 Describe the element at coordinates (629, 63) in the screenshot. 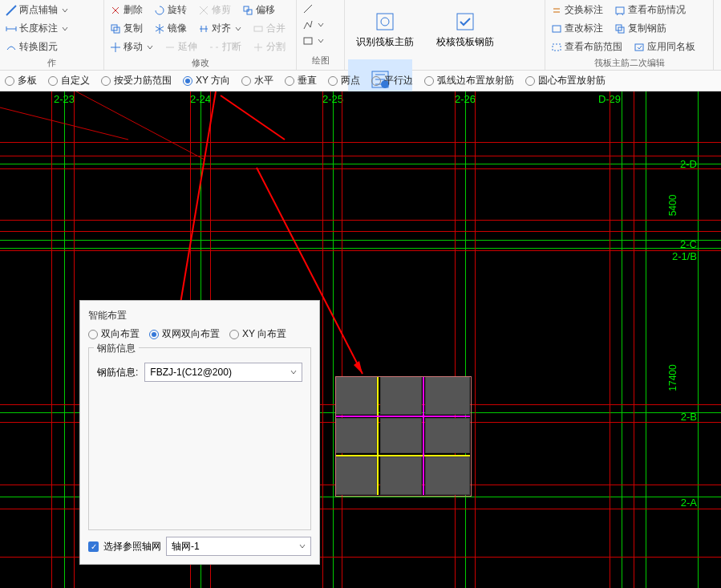

I see `group-title: 筏板主筋二次编辑` at that location.